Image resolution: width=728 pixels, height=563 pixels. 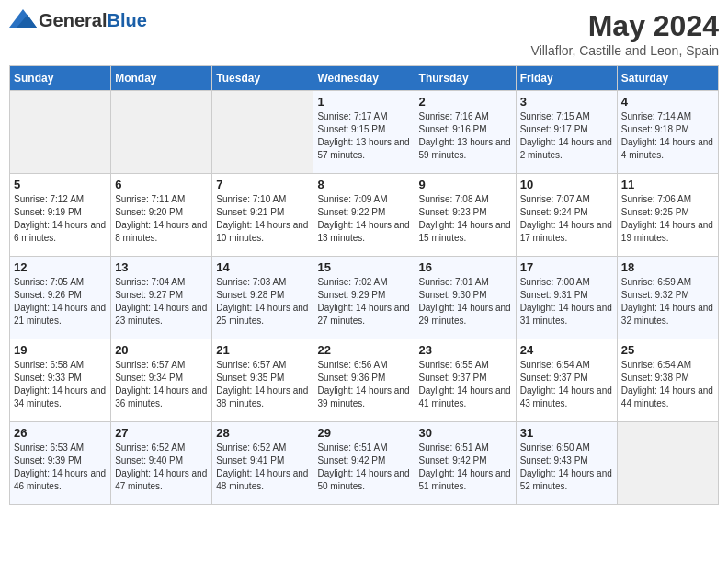 I want to click on day-number: 14, so click(x=263, y=267).